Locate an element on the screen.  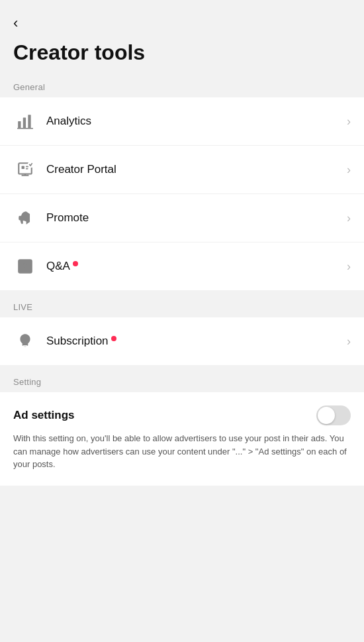
header: ‹ Creator tools is located at coordinates (182, 35).